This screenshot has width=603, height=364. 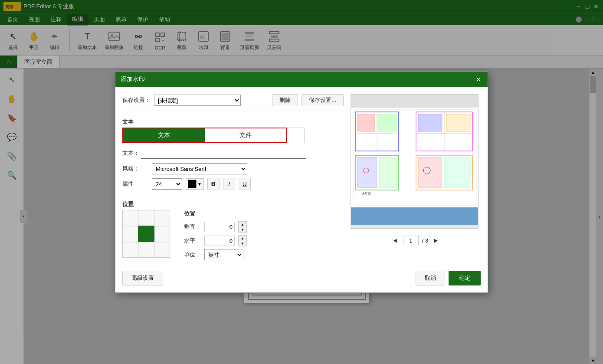 I want to click on text-input-row: 文本：, so click(x=233, y=153).